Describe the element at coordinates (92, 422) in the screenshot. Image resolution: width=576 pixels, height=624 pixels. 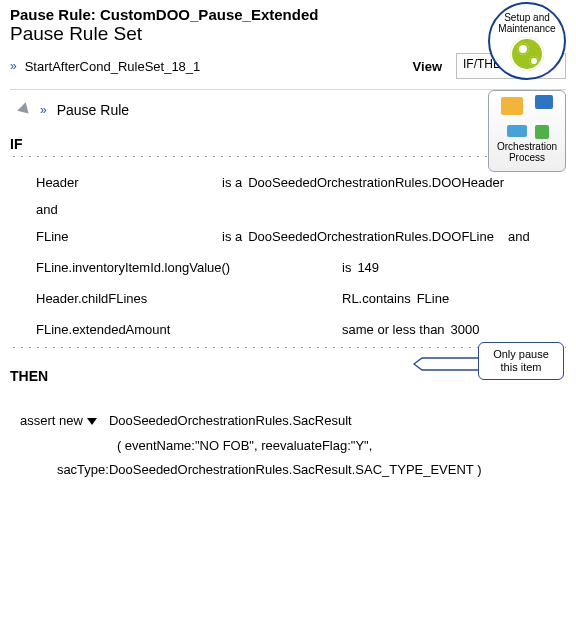
I see `chevron-down-icon` at that location.